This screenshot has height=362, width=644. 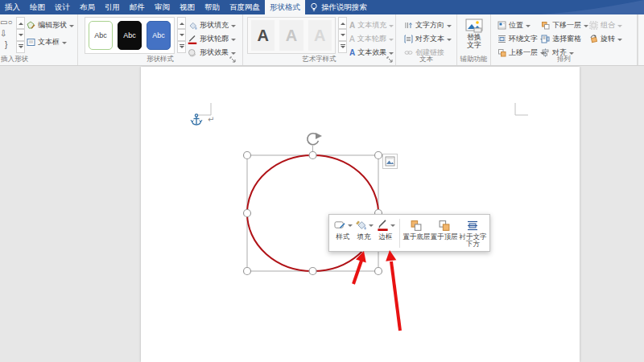 What do you see at coordinates (3, 34) in the screenshot?
I see `arrow-shape-icon: ⇩` at bounding box center [3, 34].